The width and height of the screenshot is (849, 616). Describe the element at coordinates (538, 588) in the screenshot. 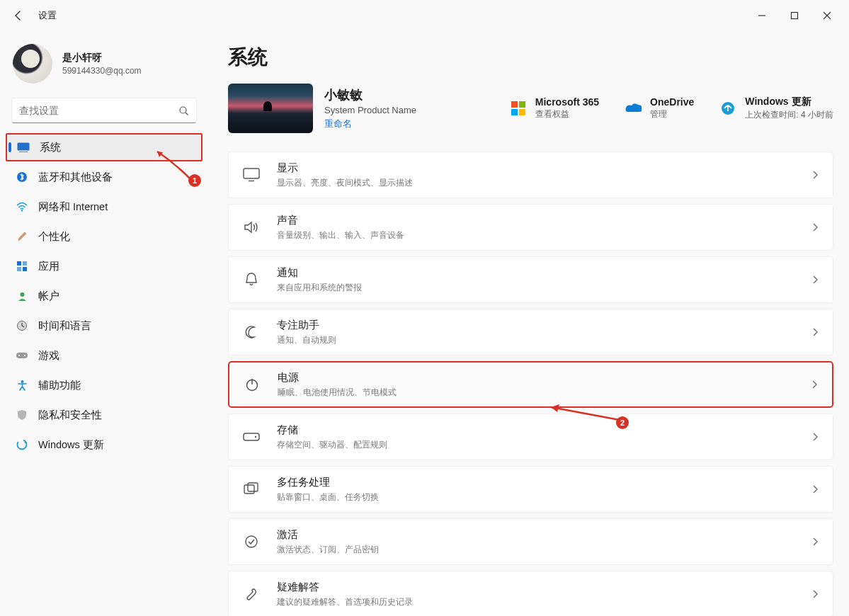

I see `tile-title: 疑难解答` at that location.